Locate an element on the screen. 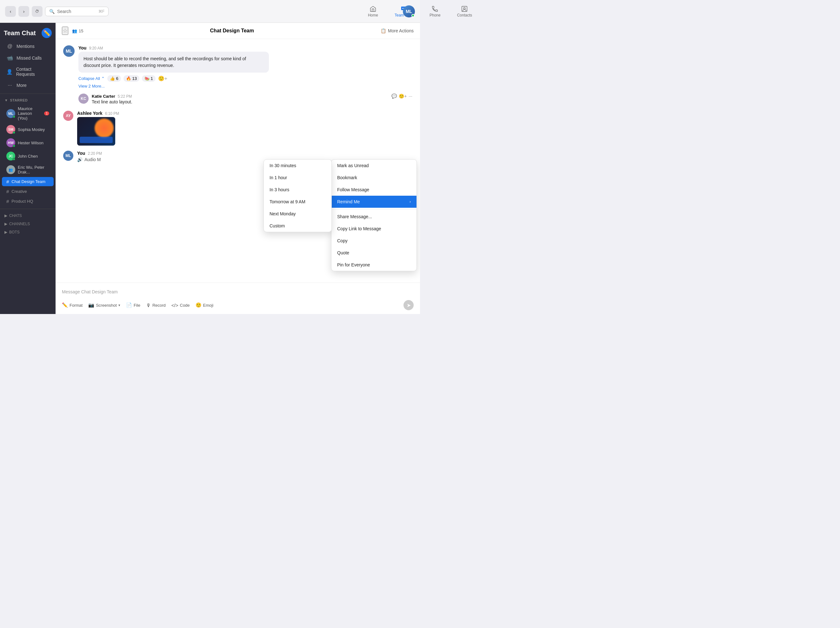 The width and height of the screenshot is (840, 628). thread-content-katie: Katie Carter 5:22 PM 💬 🙂+ ··· Text line … is located at coordinates (252, 99).